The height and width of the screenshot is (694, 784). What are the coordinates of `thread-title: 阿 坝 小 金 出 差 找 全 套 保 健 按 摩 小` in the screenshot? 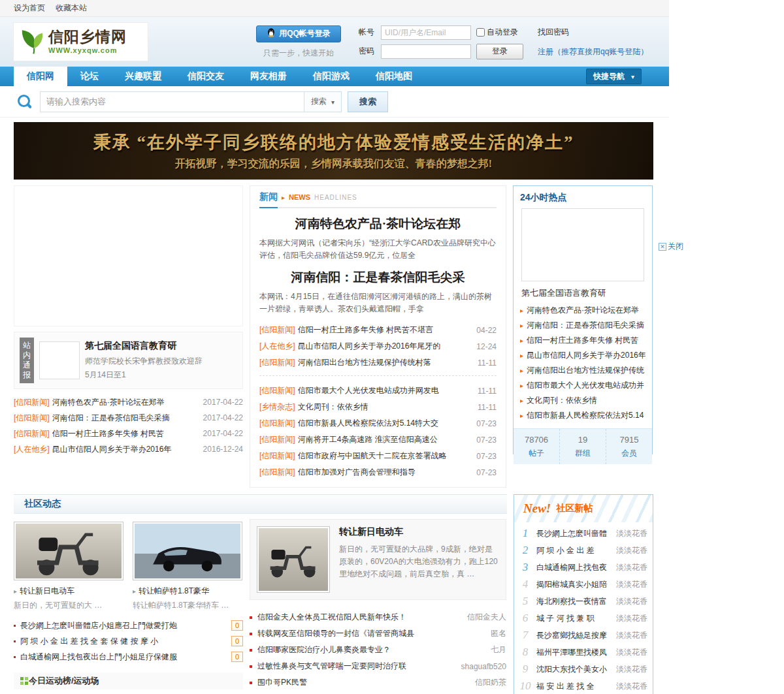 It's located at (124, 641).